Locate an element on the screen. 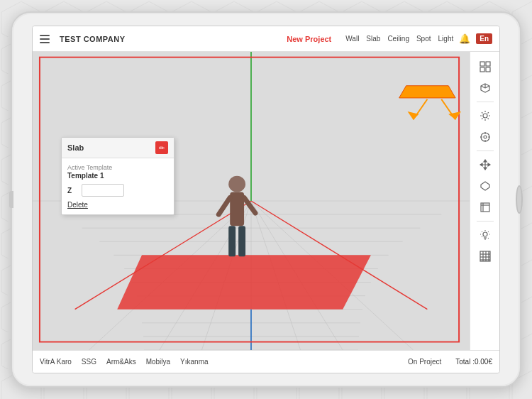 The image size is (532, 399). grid-toggle-button is located at coordinates (485, 256).